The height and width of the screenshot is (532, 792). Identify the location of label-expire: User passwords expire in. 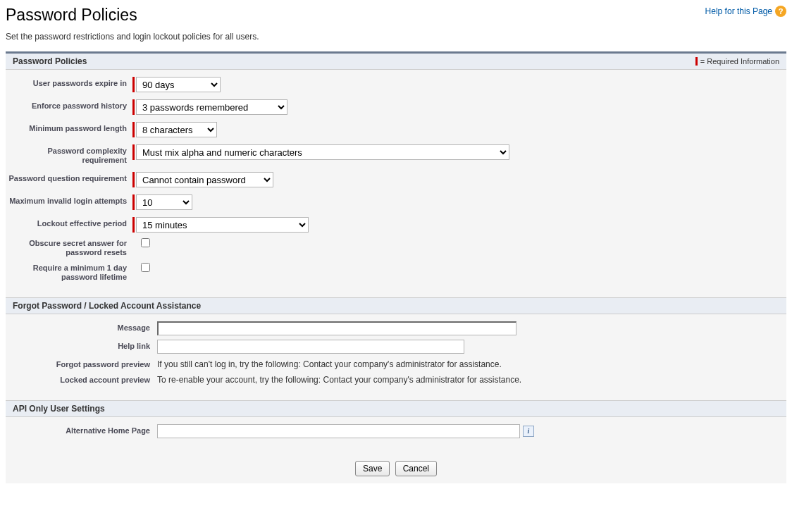
(69, 82).